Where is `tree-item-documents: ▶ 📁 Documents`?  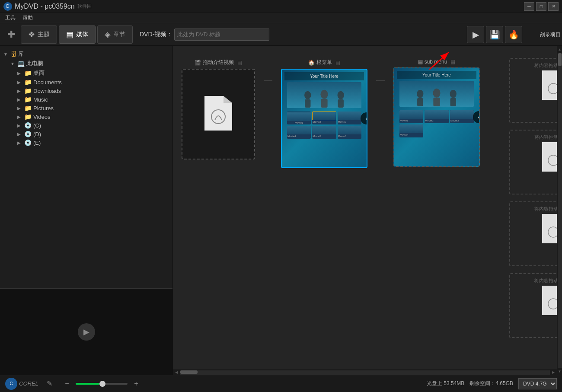
tree-item-documents: ▶ 📁 Documents is located at coordinates (86, 82).